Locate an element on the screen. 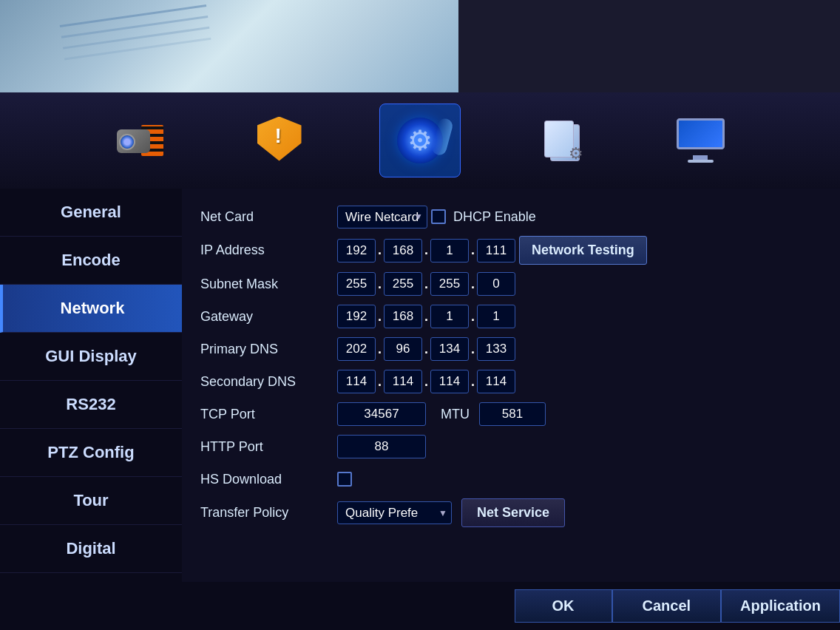 The width and height of the screenshot is (840, 630). http-port-label: HTTP Port is located at coordinates (269, 447).